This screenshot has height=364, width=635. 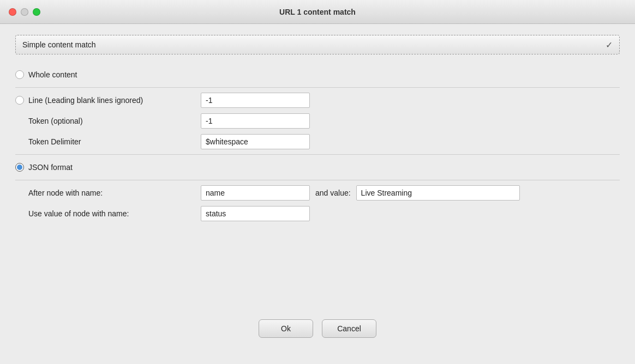 I want to click on use-value-row: Use value of node with name:, so click(x=317, y=214).